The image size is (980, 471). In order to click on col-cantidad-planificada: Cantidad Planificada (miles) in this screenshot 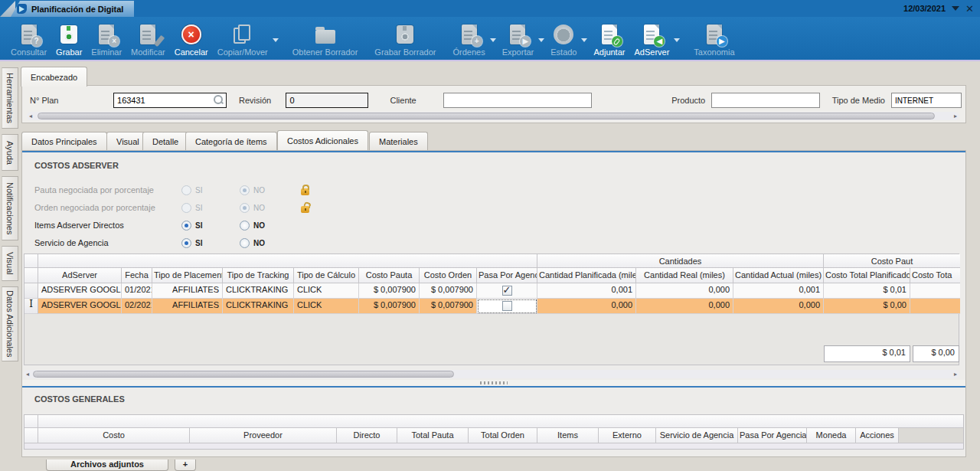, I will do `click(586, 276)`.